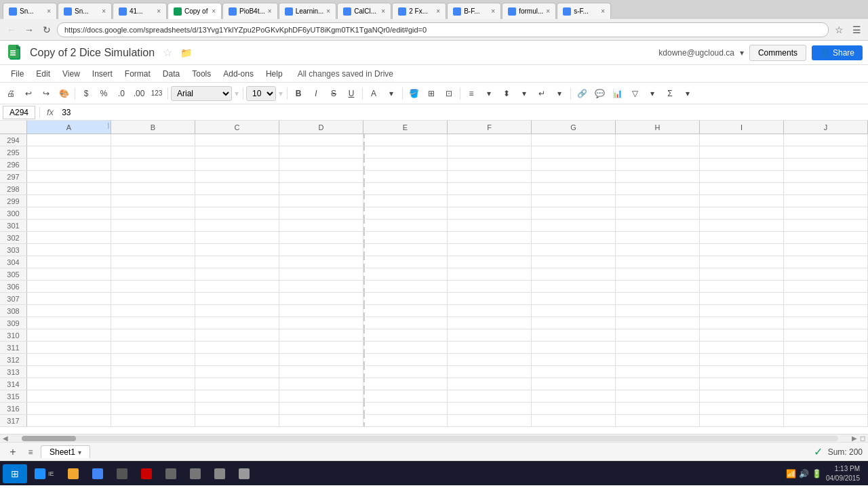  I want to click on cell-c299, so click(237, 201).